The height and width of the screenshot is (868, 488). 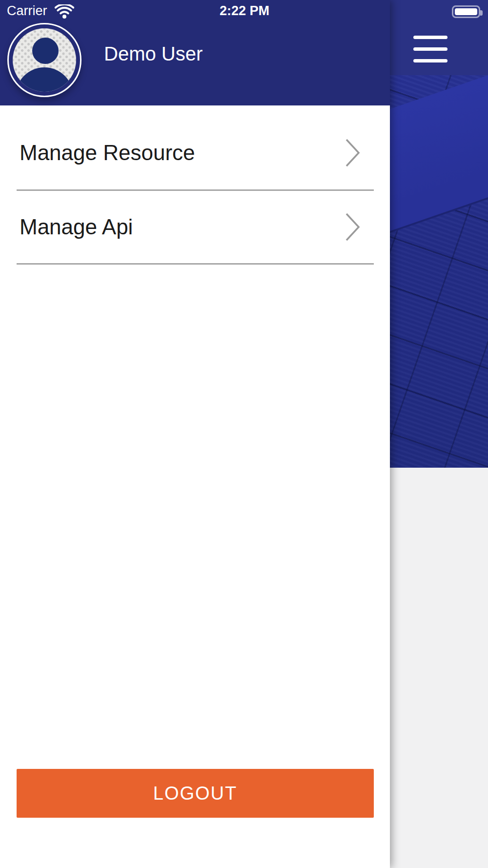 What do you see at coordinates (195, 53) in the screenshot?
I see `drawer-header: Carrier 2:22 PM Demo User` at bounding box center [195, 53].